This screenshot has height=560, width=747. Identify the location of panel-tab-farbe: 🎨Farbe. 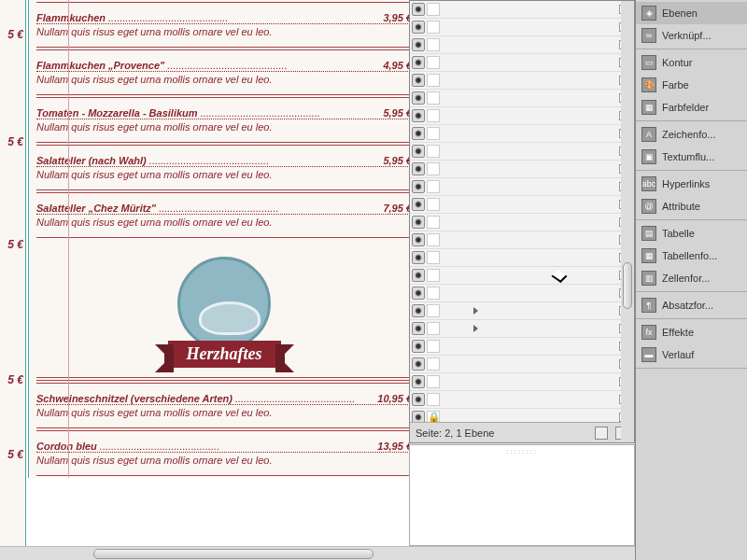
(691, 85).